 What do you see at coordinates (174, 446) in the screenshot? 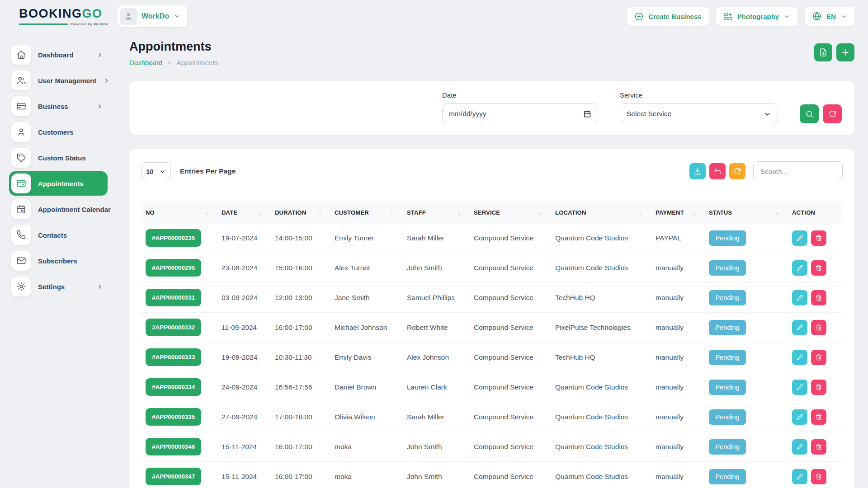
I see `appointment-no-badge: #APP00000346` at bounding box center [174, 446].